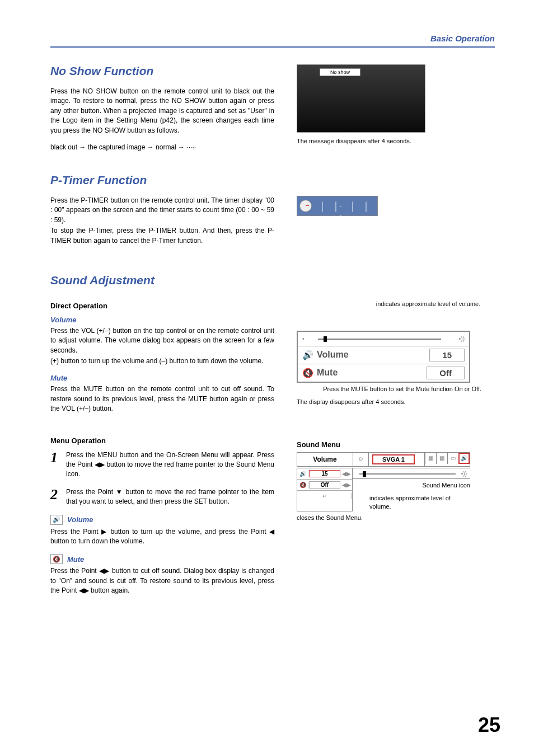 The height and width of the screenshot is (756, 534). I want to click on noshow-osd-label: No show, so click(340, 72).